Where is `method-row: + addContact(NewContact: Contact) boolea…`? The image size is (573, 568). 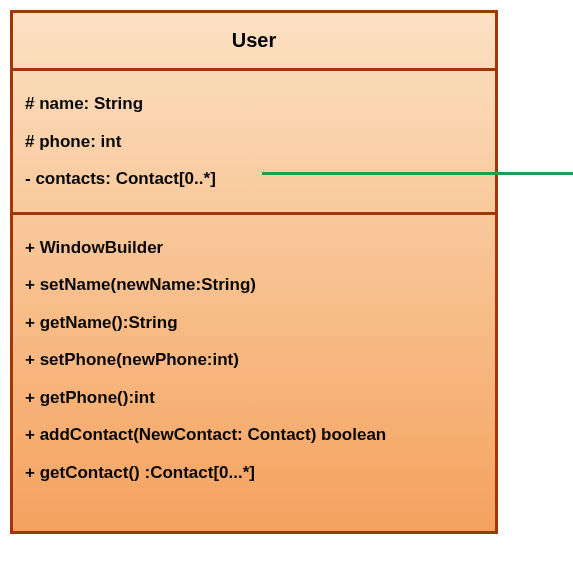
method-row: + addContact(NewContact: Contact) boolea… is located at coordinates (254, 435).